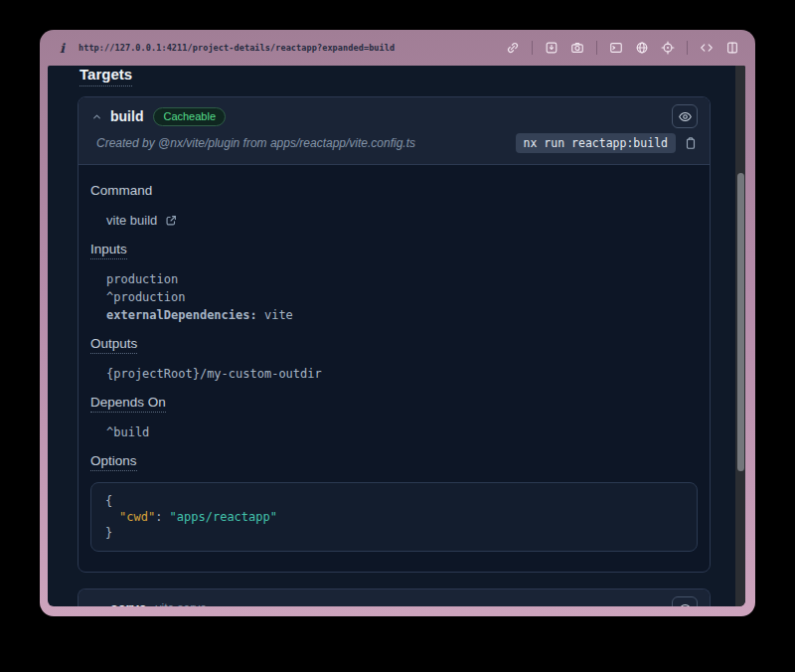  Describe the element at coordinates (127, 116) in the screenshot. I see `target-name: build` at that location.